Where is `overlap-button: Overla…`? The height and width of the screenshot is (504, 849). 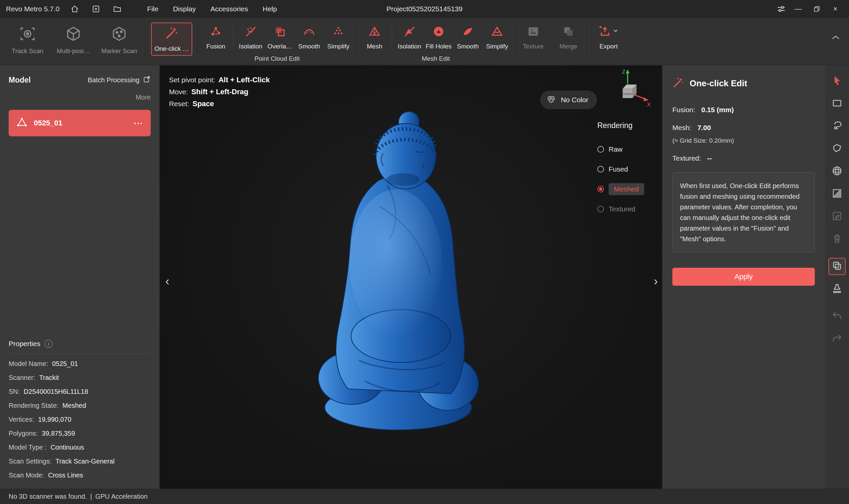
overlap-button: Overla… is located at coordinates (280, 36).